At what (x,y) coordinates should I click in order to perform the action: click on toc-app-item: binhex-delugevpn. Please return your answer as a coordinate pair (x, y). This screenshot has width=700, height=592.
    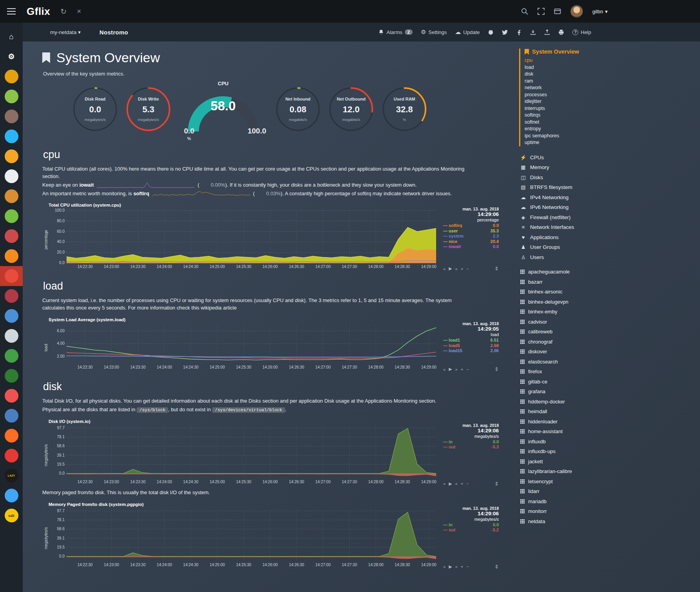
    Looking at the image, I should click on (567, 302).